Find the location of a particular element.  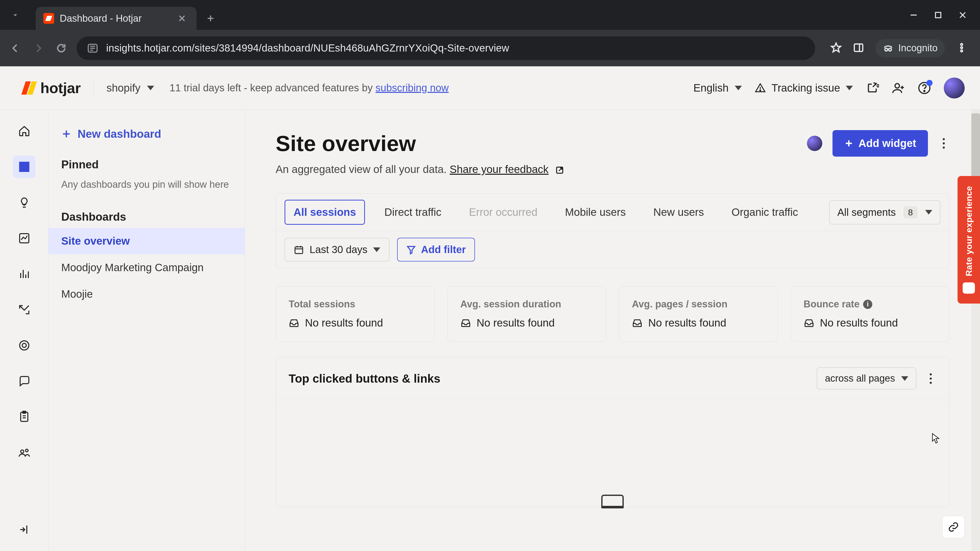

all-segments-dropdown: All segments 8 is located at coordinates (885, 212).